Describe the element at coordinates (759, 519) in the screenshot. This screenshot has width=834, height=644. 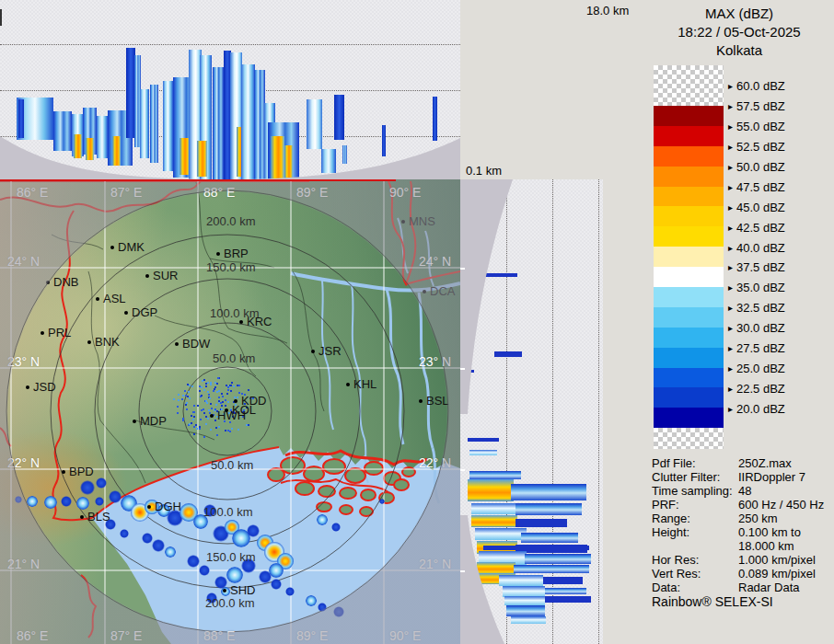
I see `metadata-value: 250 km` at that location.